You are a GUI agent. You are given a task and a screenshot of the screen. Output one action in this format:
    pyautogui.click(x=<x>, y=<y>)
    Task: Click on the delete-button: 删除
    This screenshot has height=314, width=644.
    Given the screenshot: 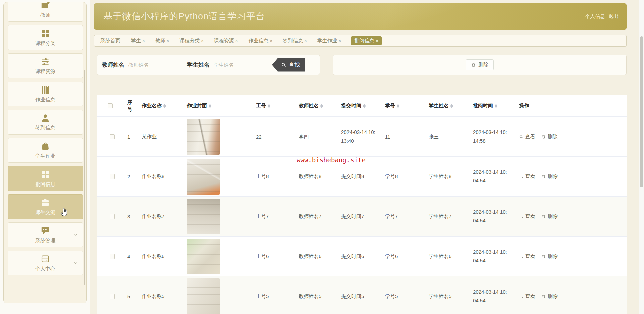 What is the action you would take?
    pyautogui.click(x=480, y=65)
    